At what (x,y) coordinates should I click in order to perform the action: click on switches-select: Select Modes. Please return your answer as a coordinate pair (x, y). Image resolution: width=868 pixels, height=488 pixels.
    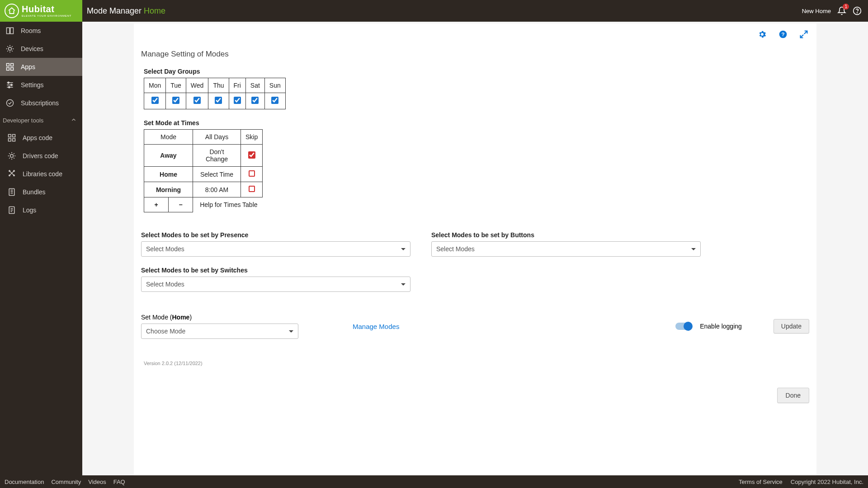
    Looking at the image, I should click on (276, 284).